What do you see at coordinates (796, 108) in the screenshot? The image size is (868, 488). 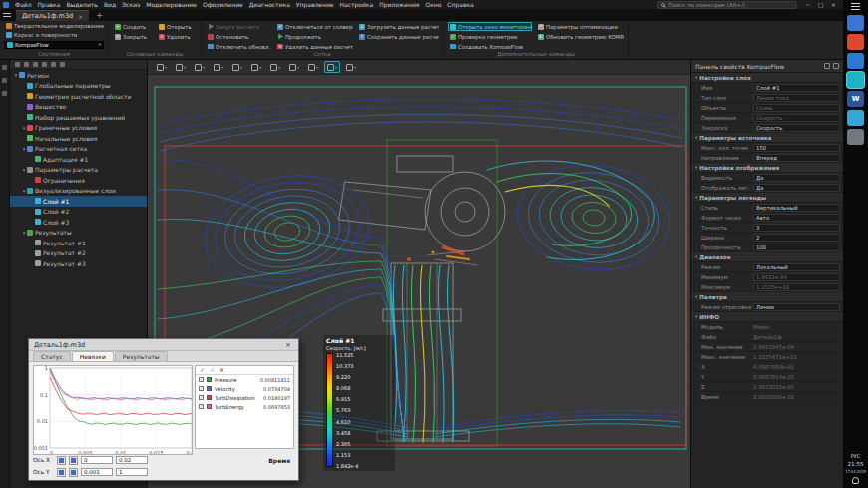 I see `property-value: Грань` at bounding box center [796, 108].